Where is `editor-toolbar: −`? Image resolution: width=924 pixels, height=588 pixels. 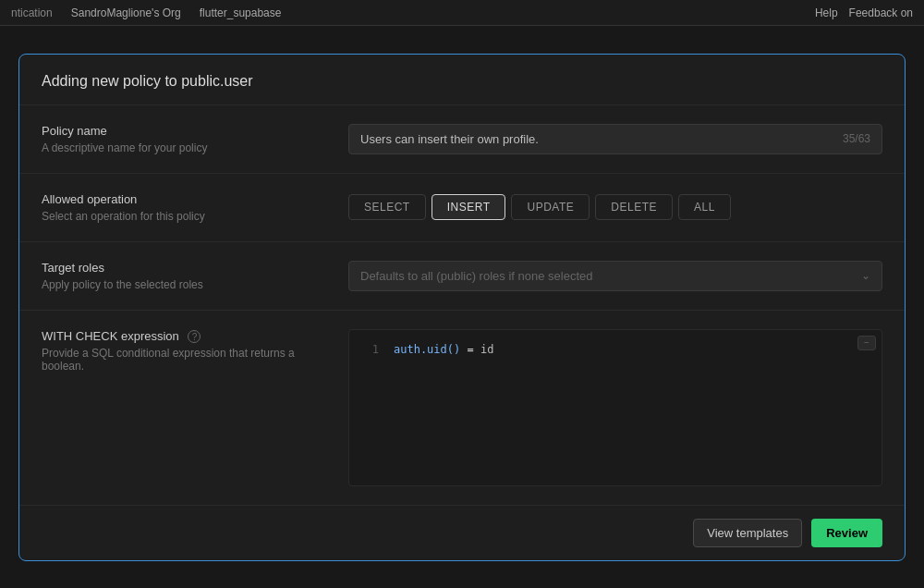 editor-toolbar: − is located at coordinates (867, 343).